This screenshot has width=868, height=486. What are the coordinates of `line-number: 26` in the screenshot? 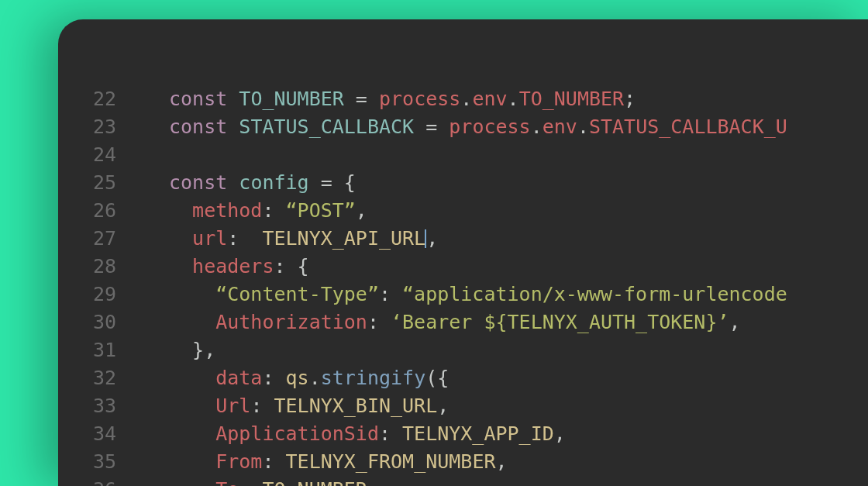 It's located at (87, 211).